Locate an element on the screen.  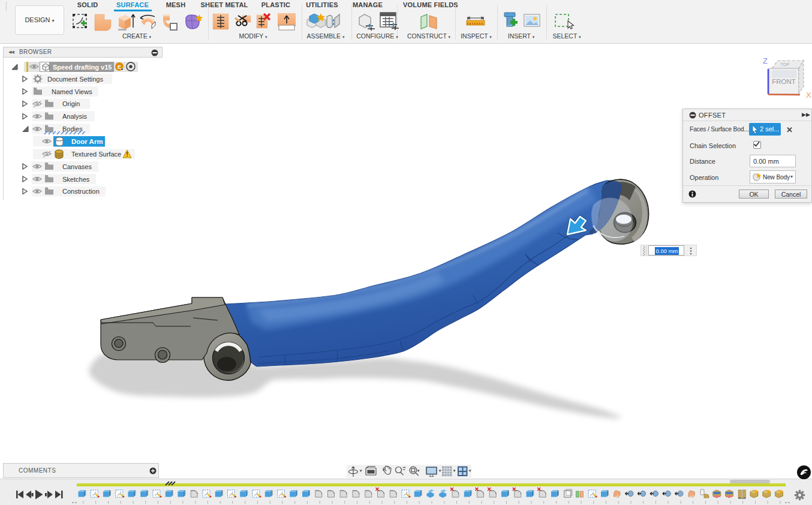
svg-text: Canvases is located at coordinates (77, 167).